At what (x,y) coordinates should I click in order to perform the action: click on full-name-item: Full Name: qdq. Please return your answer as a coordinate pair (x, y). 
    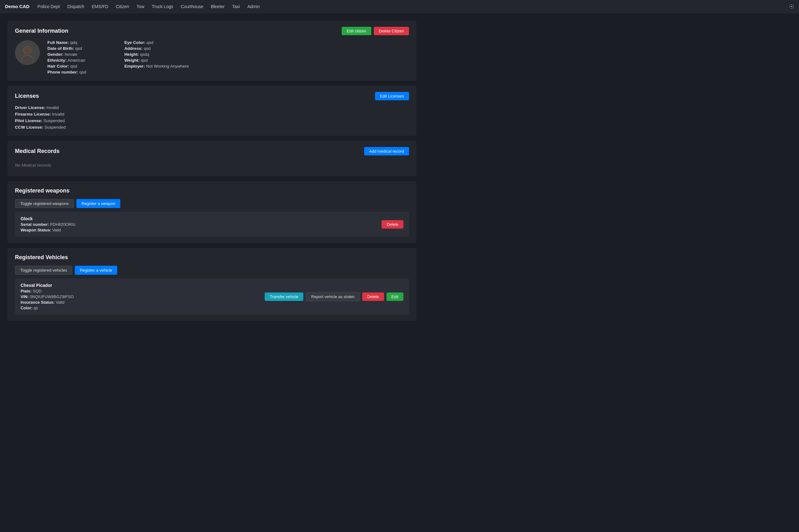
    Looking at the image, I should click on (80, 42).